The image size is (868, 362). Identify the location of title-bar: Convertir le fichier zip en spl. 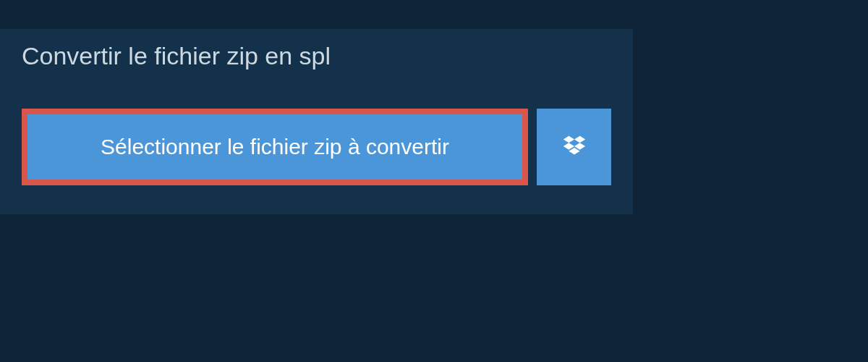
(206, 56).